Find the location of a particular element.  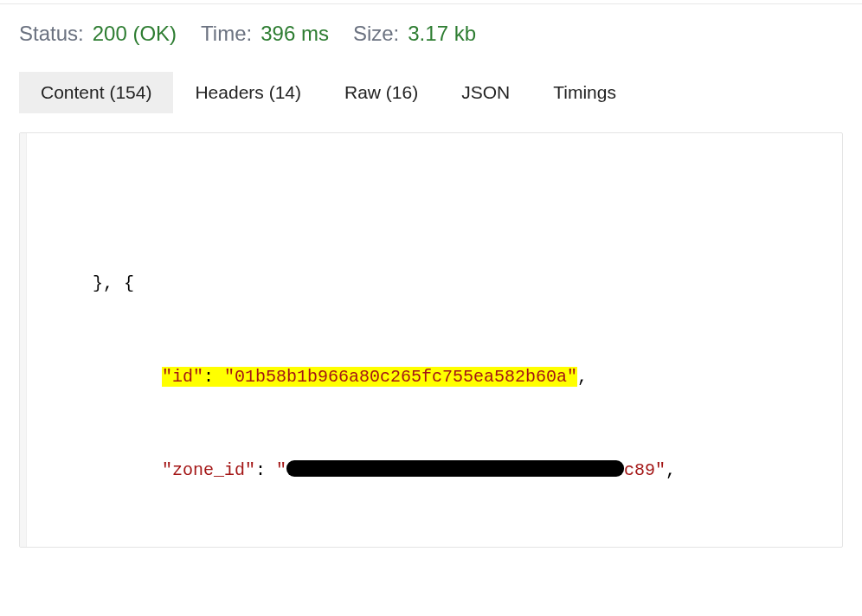

time-item: Time: 396 ms is located at coordinates (265, 34).